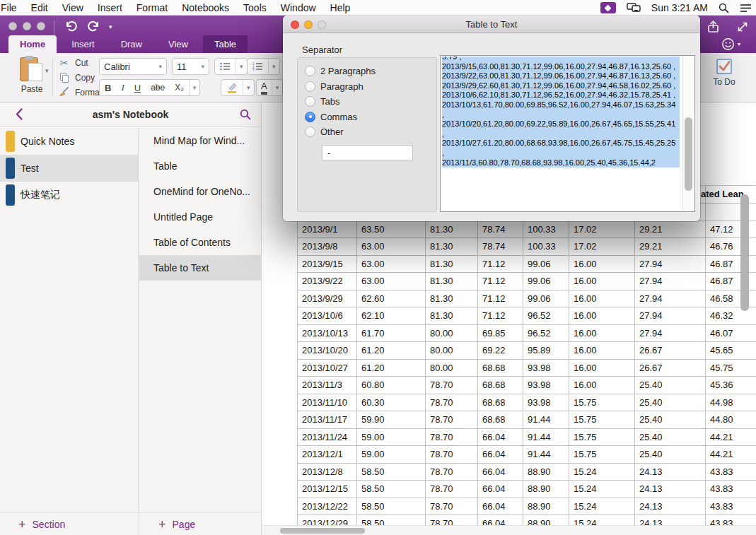 The width and height of the screenshot is (756, 535). What do you see at coordinates (392, 230) in the screenshot?
I see `table-cell: 63.50` at bounding box center [392, 230].